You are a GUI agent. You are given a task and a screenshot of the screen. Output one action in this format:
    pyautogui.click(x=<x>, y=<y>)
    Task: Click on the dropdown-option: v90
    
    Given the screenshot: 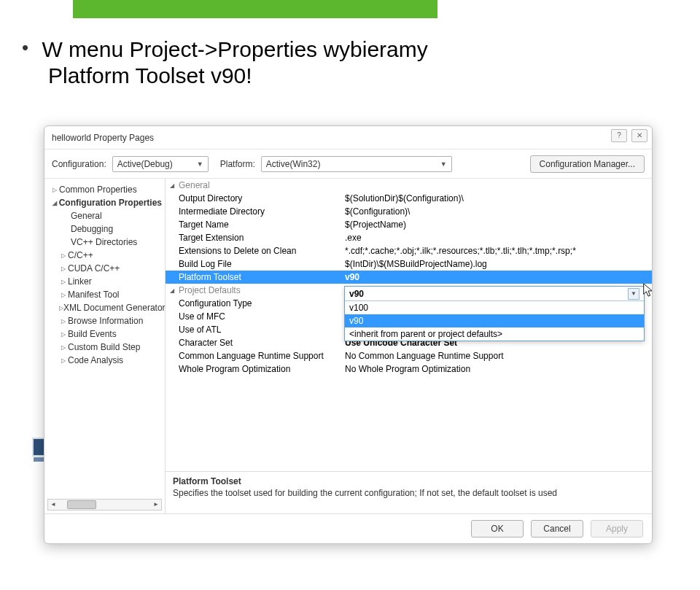 What is the action you would take?
    pyautogui.click(x=494, y=321)
    